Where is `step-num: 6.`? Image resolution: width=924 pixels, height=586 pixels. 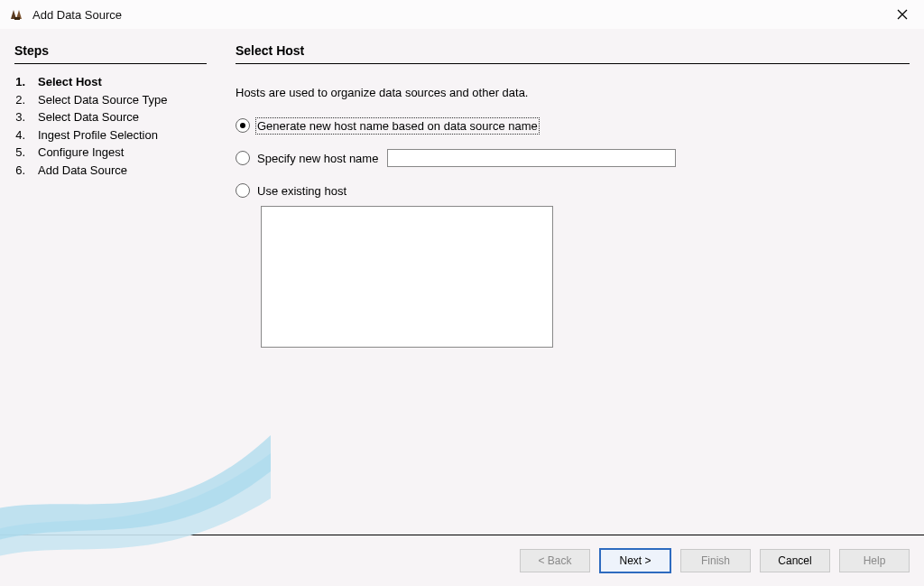
step-num: 6. is located at coordinates (20, 171).